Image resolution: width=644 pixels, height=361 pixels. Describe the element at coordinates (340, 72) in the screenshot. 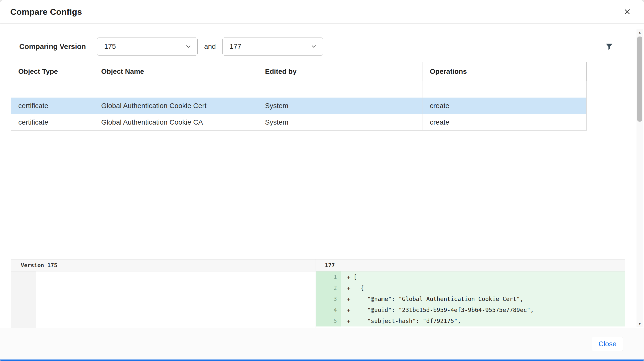

I see `column-header-edited-by: Edited by` at that location.